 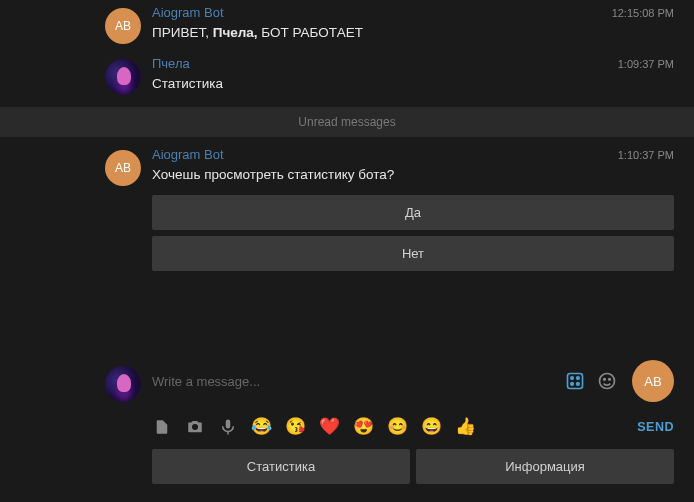 I want to click on sender-name: Пчела, so click(x=171, y=64).